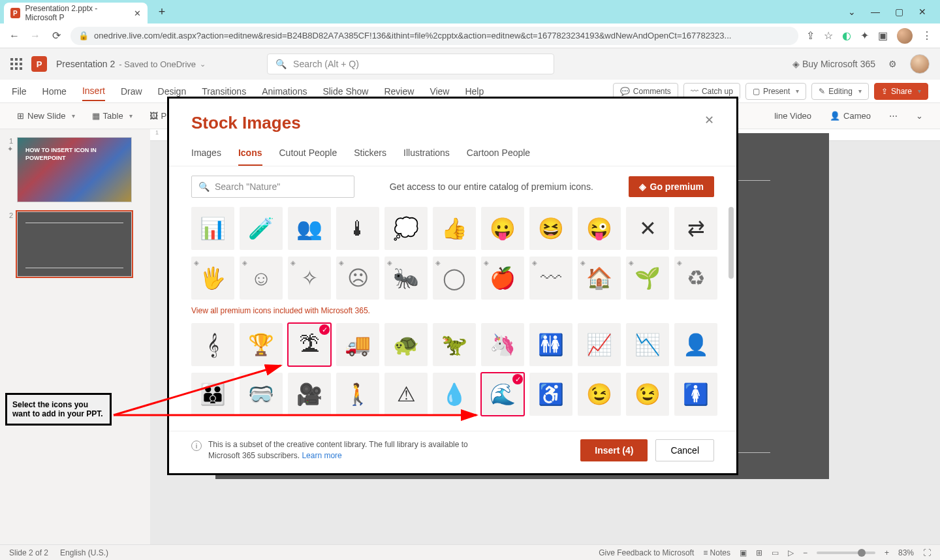 The height and width of the screenshot is (560, 940). I want to click on table-button: ▦ Table, so click(112, 116).